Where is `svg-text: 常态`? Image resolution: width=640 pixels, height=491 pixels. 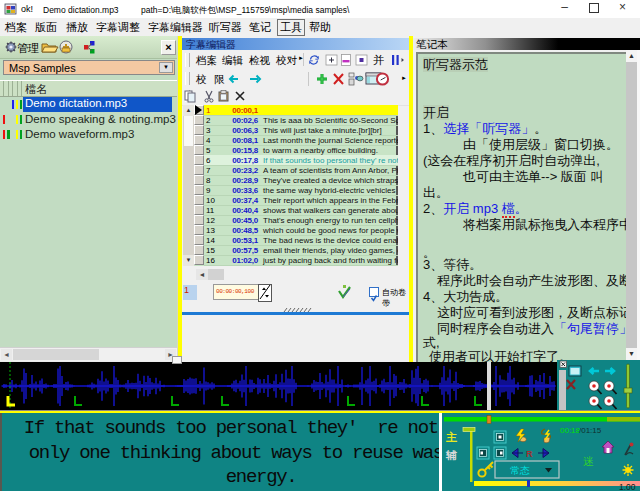 svg-text: 常态 is located at coordinates (520, 470).